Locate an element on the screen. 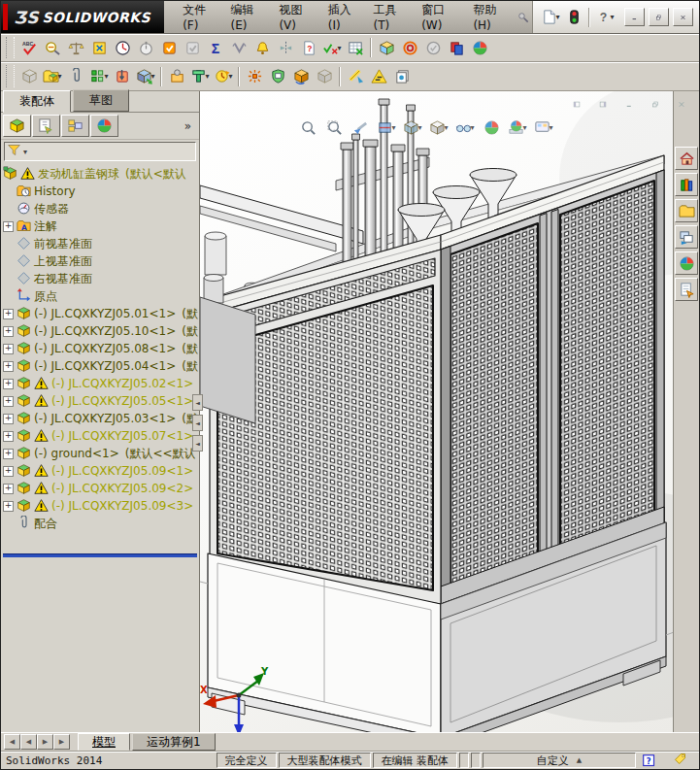 The image size is (700, 770). take-snapshot-button is located at coordinates (402, 77).